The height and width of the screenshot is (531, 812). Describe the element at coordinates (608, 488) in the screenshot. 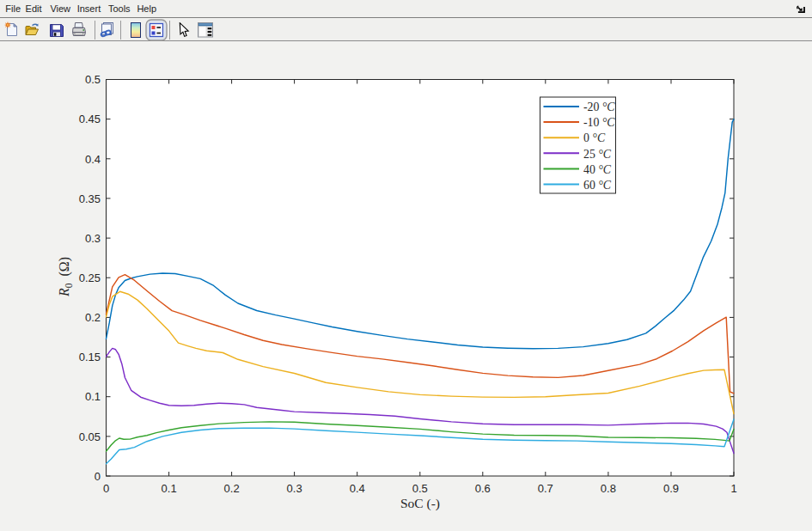

I see `svg-text: 0.8` at that location.